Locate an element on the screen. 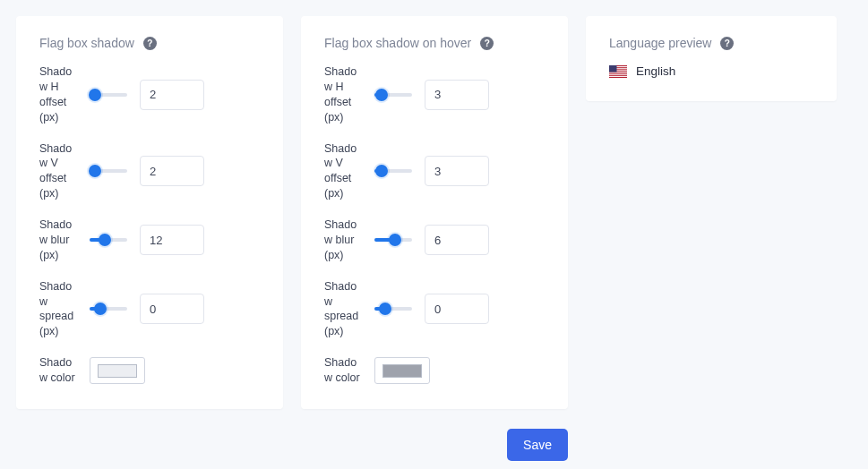  panel-header: Flag box shadow on hover ? is located at coordinates (434, 43).